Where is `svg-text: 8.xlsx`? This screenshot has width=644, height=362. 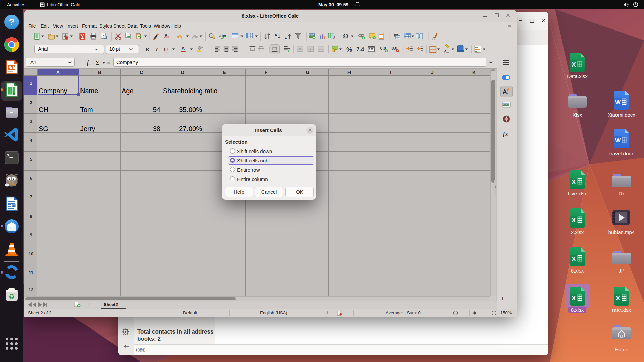
svg-text: 8.xlsx is located at coordinates (578, 310).